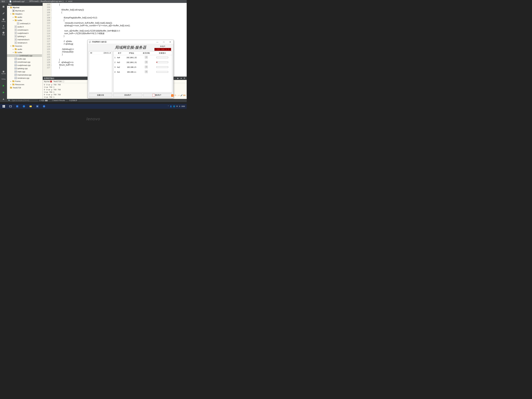 The image size is (532, 399). What do you see at coordinates (143, 72) in the screenshot?
I see `table-row: 4liu1192.168.1.1` at bounding box center [143, 72].